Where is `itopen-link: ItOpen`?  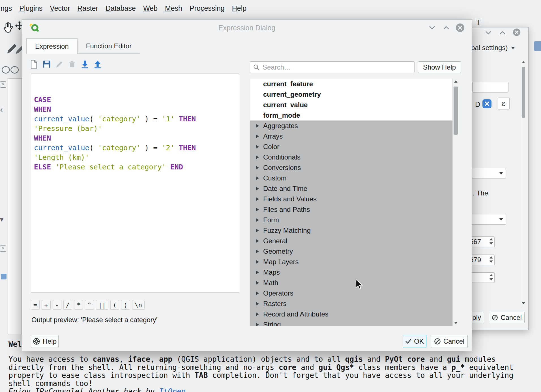 itopen-link: ItOpen is located at coordinates (172, 390).